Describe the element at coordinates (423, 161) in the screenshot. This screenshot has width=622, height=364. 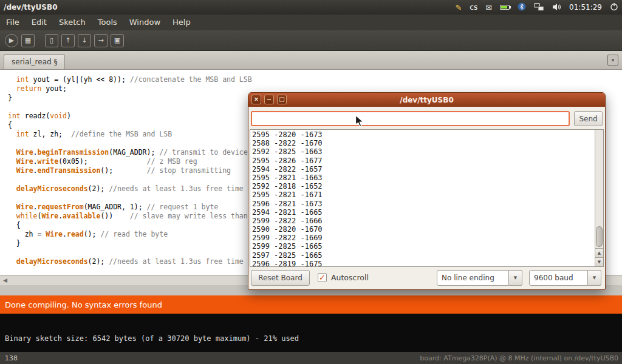
I see `serial-output-line: 2595 -2826 -1677` at that location.